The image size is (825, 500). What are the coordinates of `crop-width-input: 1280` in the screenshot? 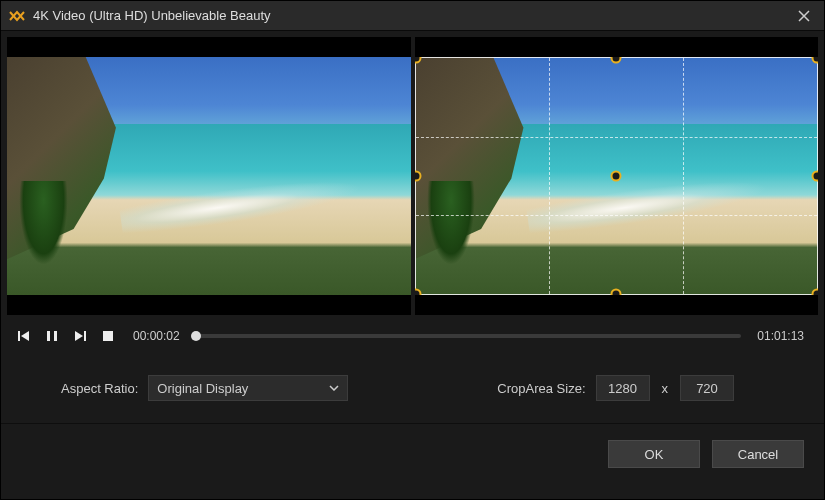 It's located at (623, 388).